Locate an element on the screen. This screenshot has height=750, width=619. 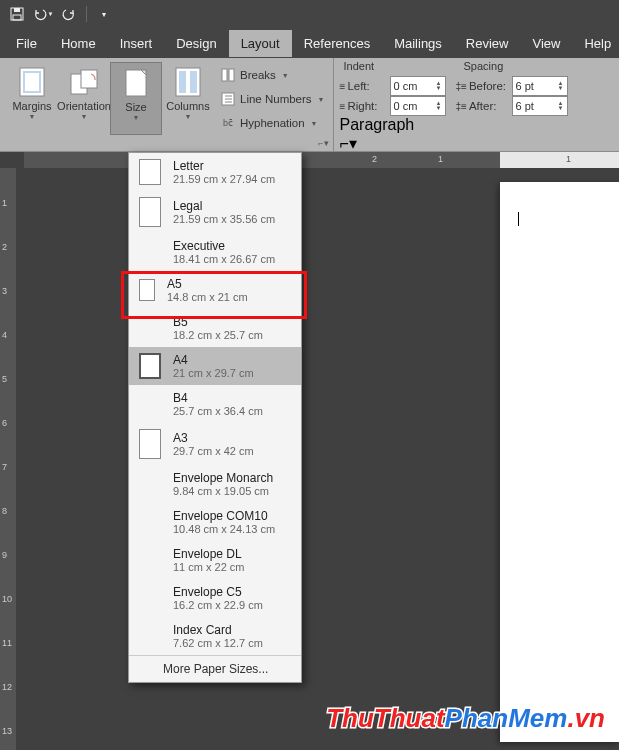
size-option-env-c5: Envelope C516.2 cm x 22.9 cm is located at coordinates (215, 598).